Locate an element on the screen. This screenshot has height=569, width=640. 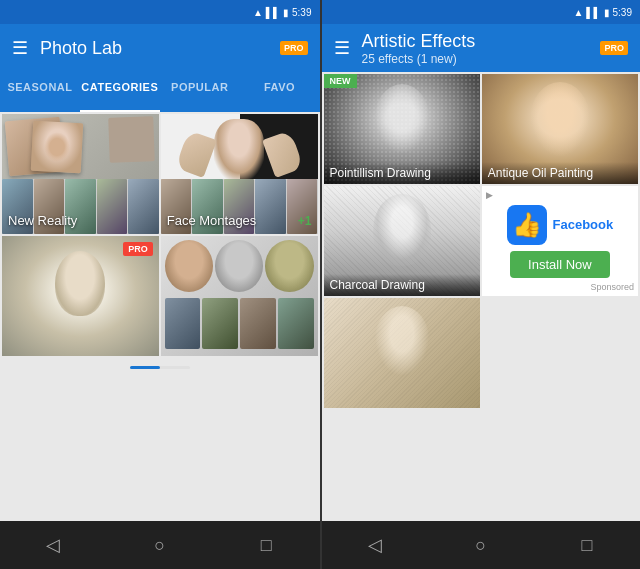
sponsored-label: Sponsored is located at coordinates (612, 287).